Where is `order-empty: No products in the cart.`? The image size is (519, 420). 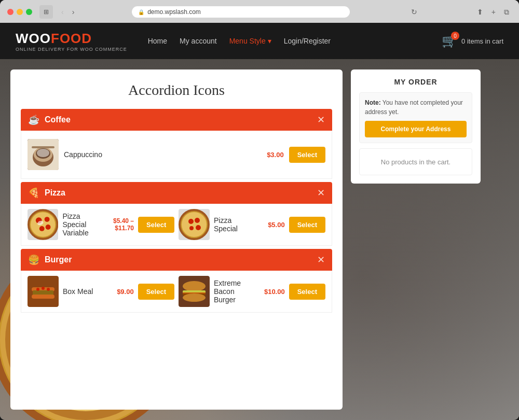
order-empty: No products in the cart. is located at coordinates (416, 162).